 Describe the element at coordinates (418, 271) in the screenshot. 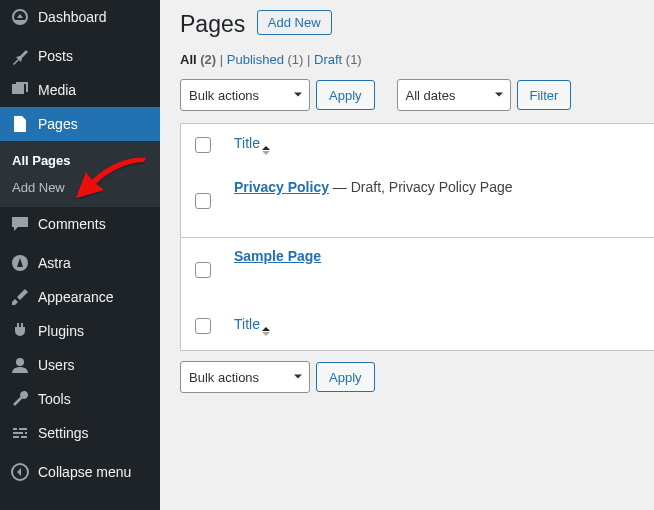

I see `table-row: Sample Page` at that location.